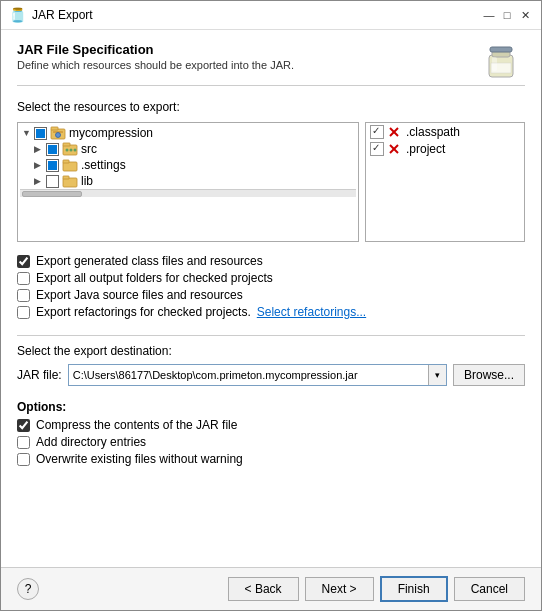 The height and width of the screenshot is (611, 542). Describe the element at coordinates (28, 589) in the screenshot. I see `help-button: ?` at that location.